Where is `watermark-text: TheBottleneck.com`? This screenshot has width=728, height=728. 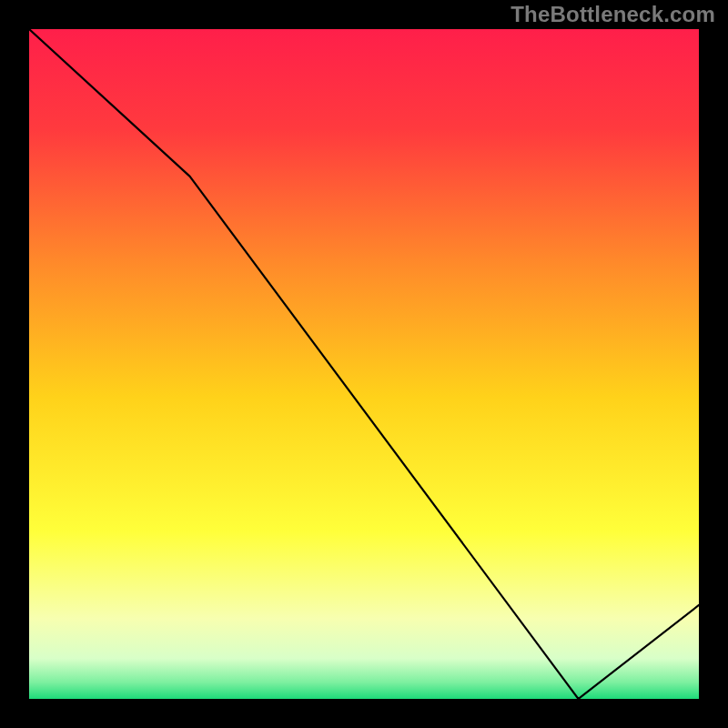
watermark-text: TheBottleneck.com is located at coordinates (613, 15).